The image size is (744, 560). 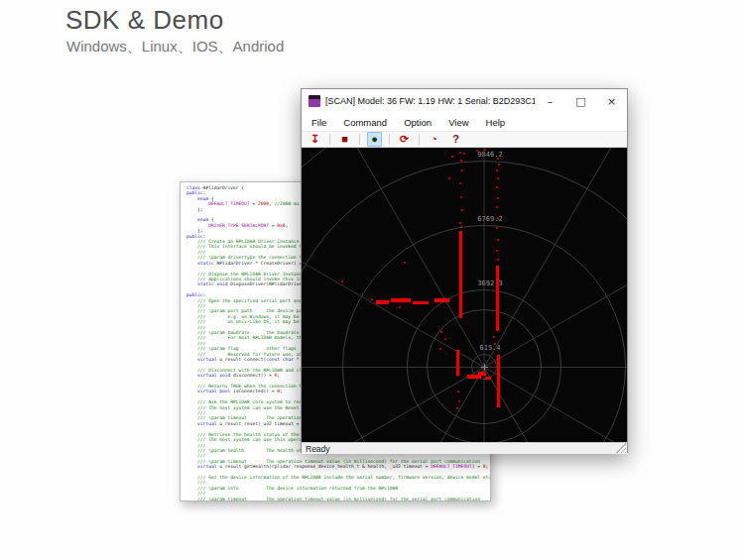 I want to click on close-button: ×, so click(x=611, y=101).